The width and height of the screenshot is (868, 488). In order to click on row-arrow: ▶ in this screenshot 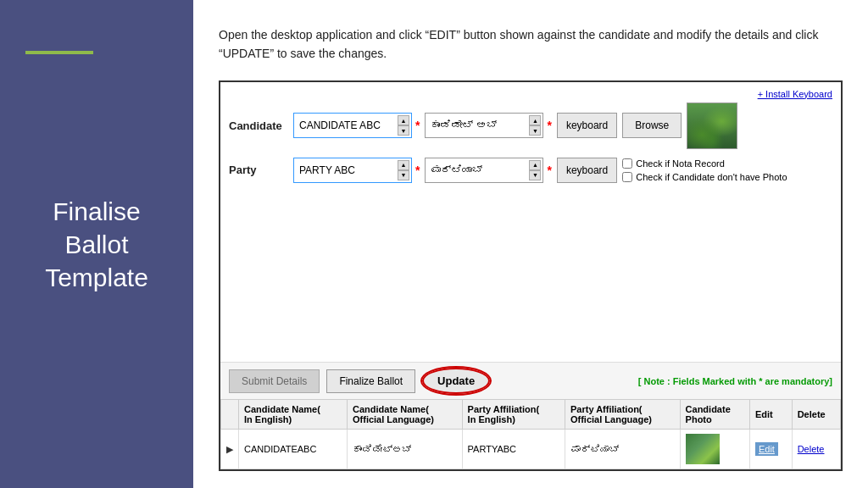, I will do `click(231, 449)`.